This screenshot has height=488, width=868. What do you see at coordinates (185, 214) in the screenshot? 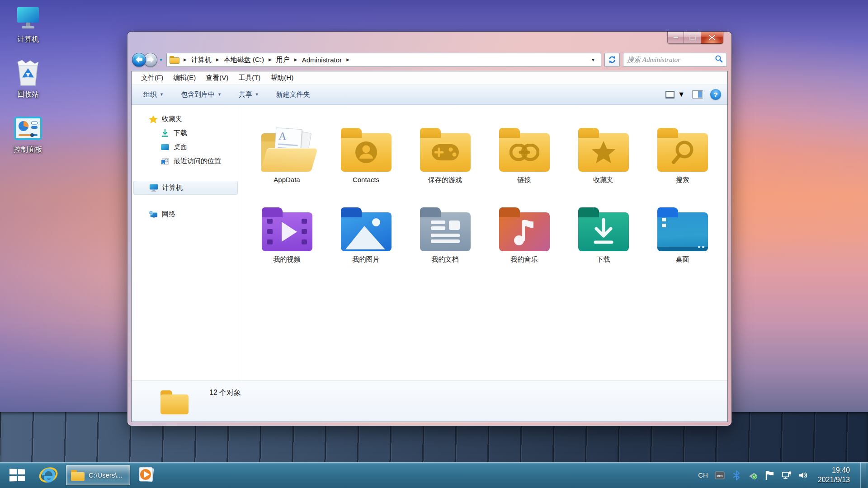
I see `sidebar-item-network: 网络` at bounding box center [185, 214].